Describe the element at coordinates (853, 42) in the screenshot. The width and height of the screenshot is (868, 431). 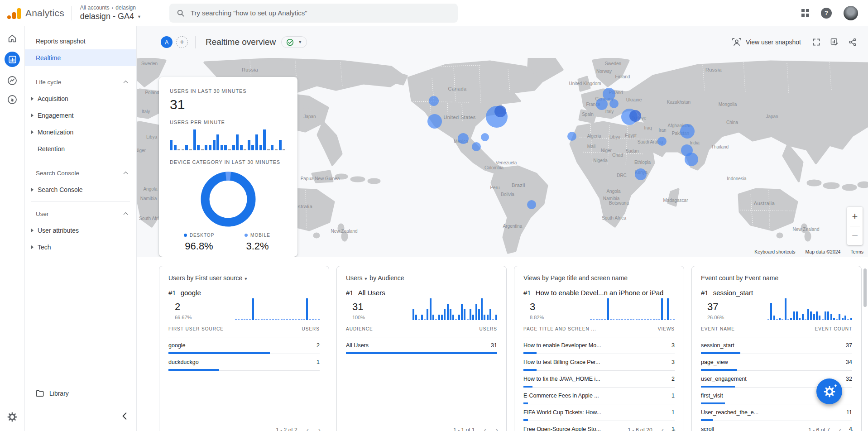
I see `share-icon` at that location.